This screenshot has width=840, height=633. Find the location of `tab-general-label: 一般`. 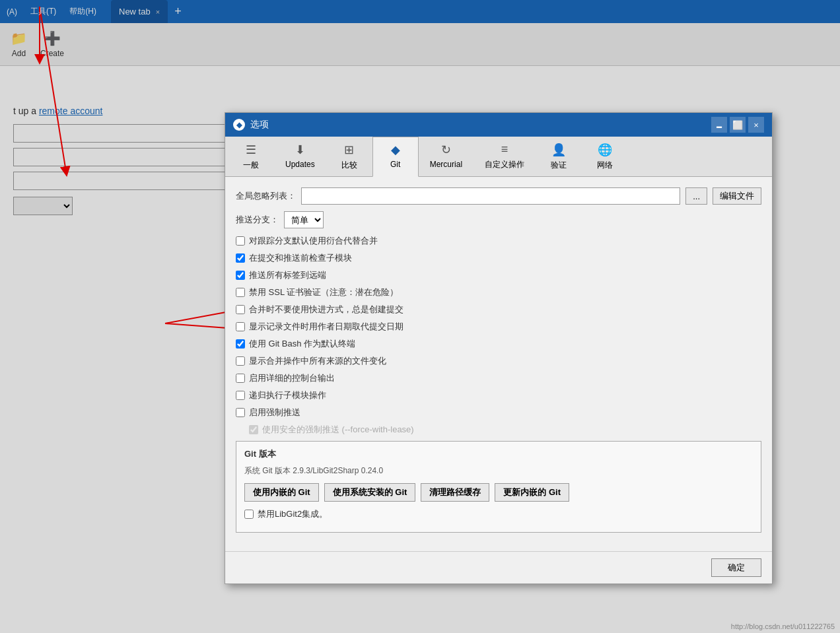

tab-general-label: 一般 is located at coordinates (251, 165).